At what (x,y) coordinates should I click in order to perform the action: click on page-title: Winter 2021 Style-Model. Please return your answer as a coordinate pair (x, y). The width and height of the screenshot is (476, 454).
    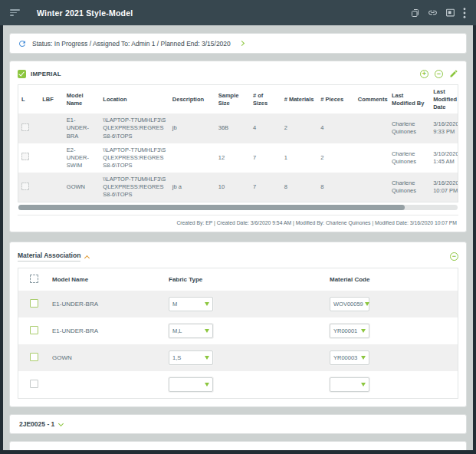
    Looking at the image, I should click on (84, 13).